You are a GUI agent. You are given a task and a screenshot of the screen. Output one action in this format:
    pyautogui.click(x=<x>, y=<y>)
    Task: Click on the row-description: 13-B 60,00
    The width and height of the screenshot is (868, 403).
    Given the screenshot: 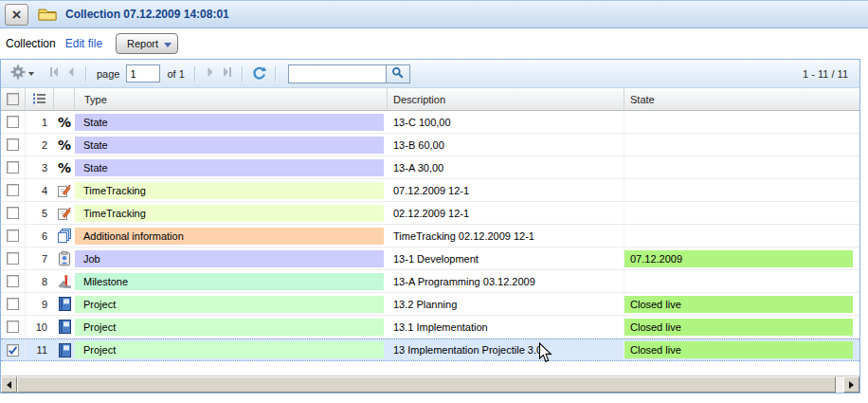 What is the action you would take?
    pyautogui.click(x=506, y=144)
    